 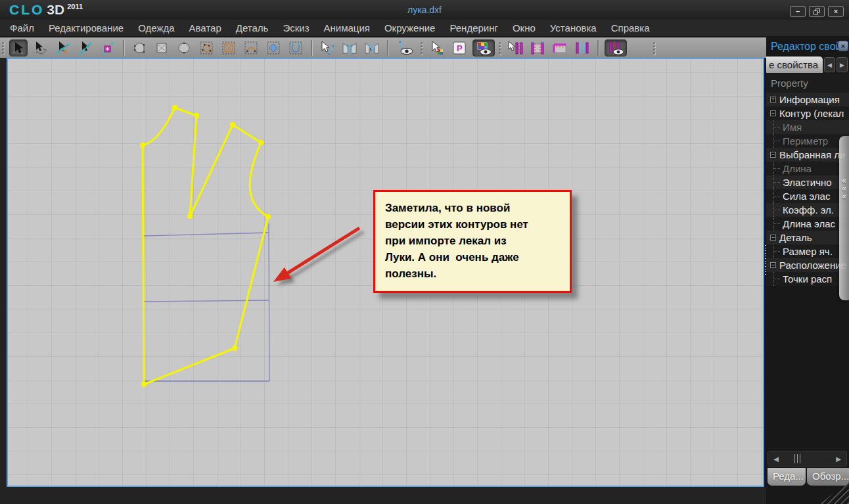 What do you see at coordinates (808, 251) in the screenshot?
I see `tree-row-11: Размер яч.` at bounding box center [808, 251].